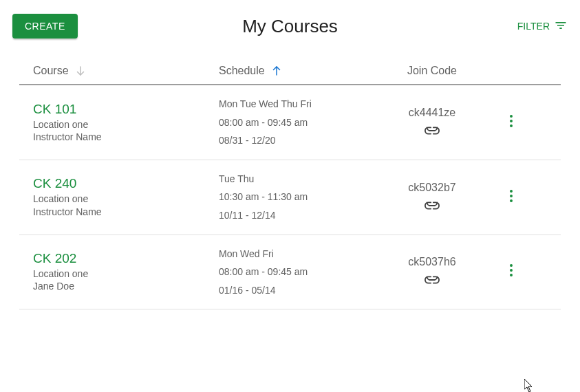  What do you see at coordinates (432, 262) in the screenshot?
I see `join-code-text: ck5037h6` at bounding box center [432, 262].